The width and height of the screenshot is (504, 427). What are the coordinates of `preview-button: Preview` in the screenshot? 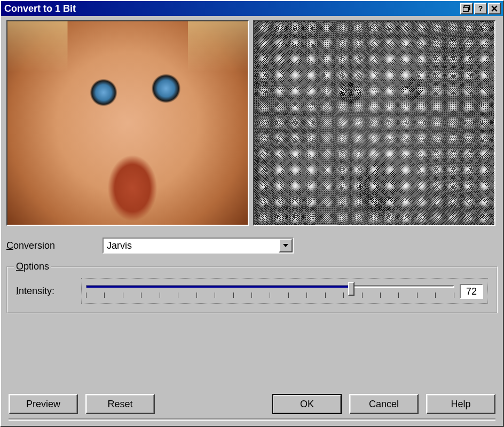 It's located at (43, 404).